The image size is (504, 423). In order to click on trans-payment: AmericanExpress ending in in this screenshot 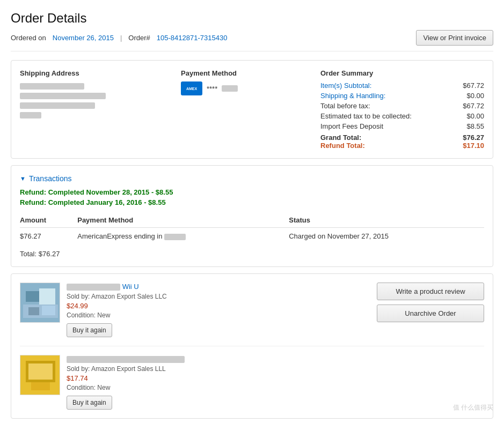, I will do `click(183, 236)`.